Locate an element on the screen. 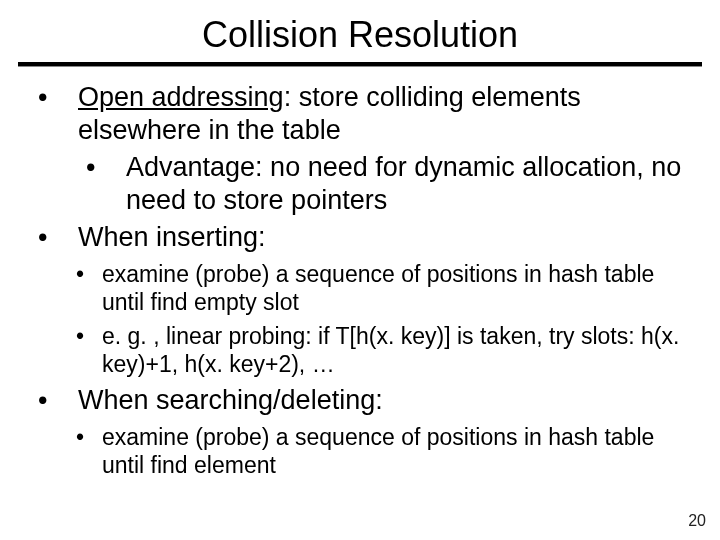  sublist: Advantage: no need for dynamic allocatio… is located at coordinates (384, 184).